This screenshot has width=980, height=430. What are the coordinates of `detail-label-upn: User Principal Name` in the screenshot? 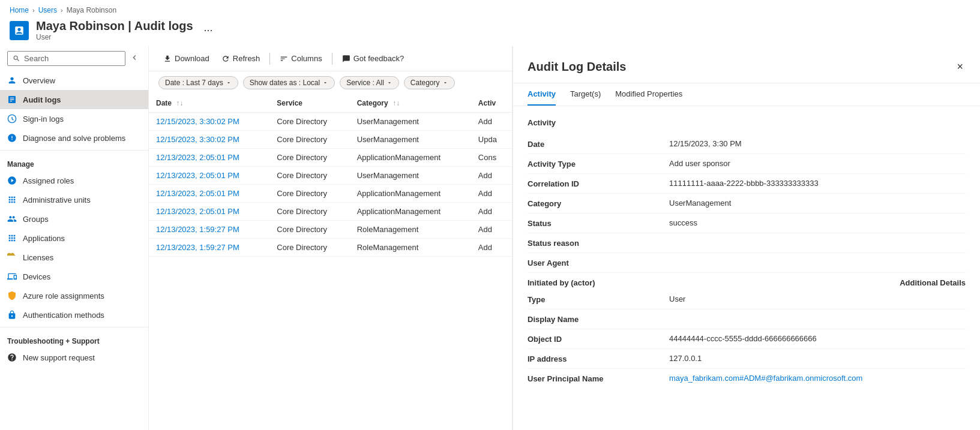 It's located at (594, 378).